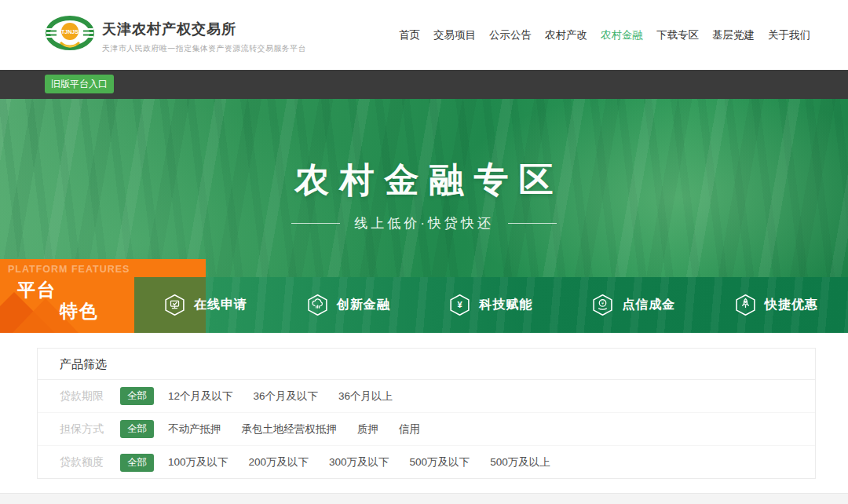  Describe the element at coordinates (198, 462) in the screenshot. I see `filter-option-2-0: 100万及以下` at that location.